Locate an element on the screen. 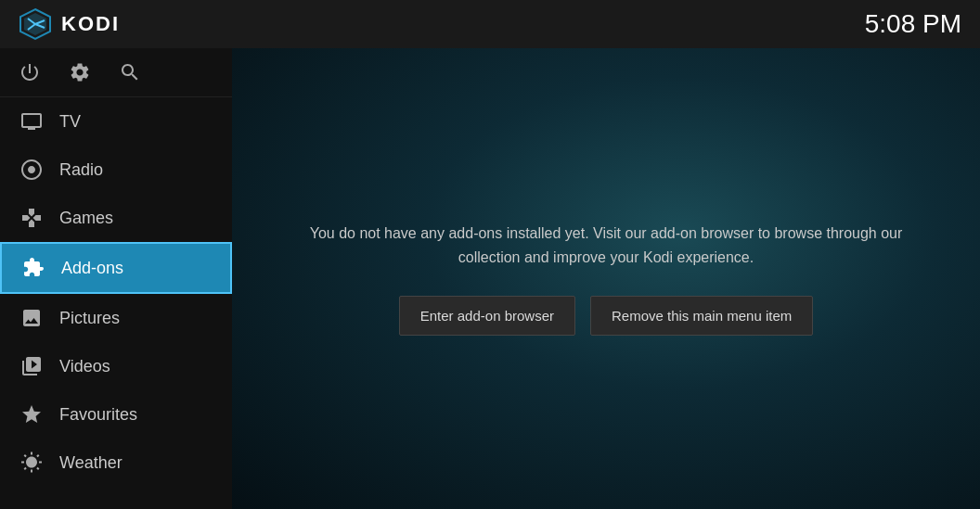  remove-menu-item-button: Remove this main menu item is located at coordinates (702, 315).